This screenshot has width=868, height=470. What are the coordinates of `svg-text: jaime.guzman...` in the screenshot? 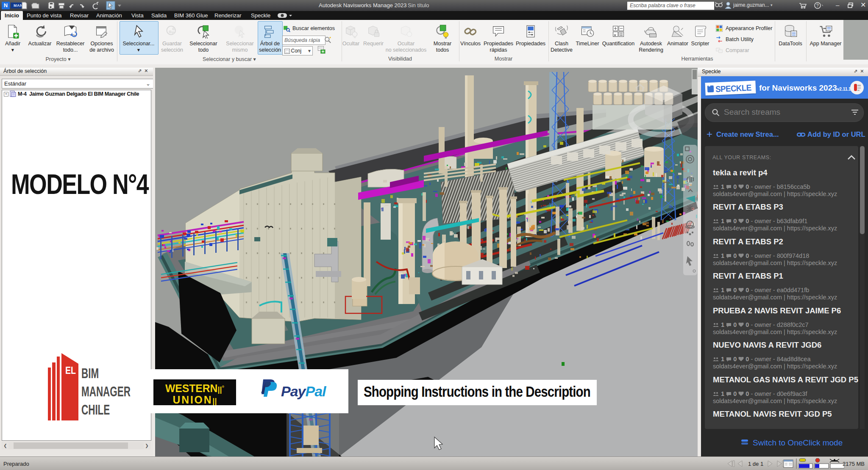 It's located at (751, 5).